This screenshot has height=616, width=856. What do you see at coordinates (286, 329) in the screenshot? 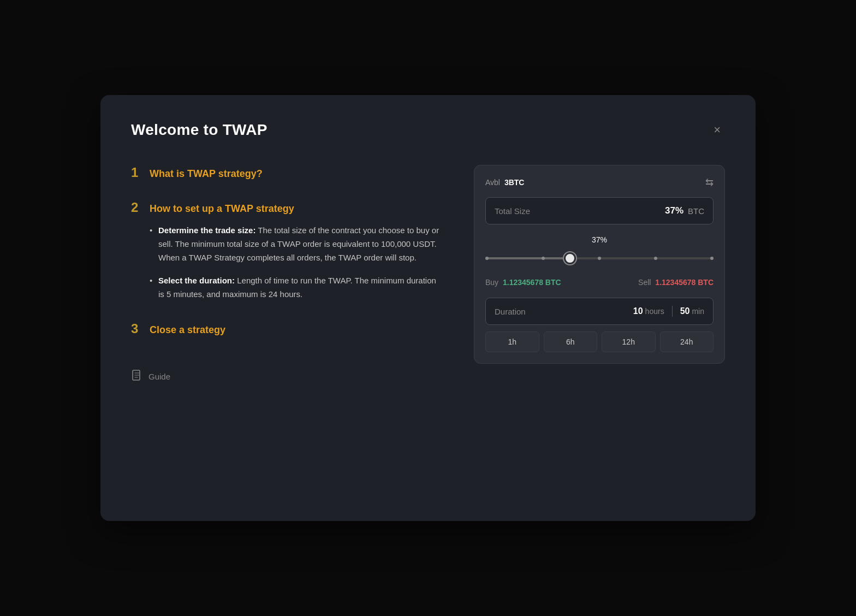
I see `section-3: 3 Close a strategy` at bounding box center [286, 329].